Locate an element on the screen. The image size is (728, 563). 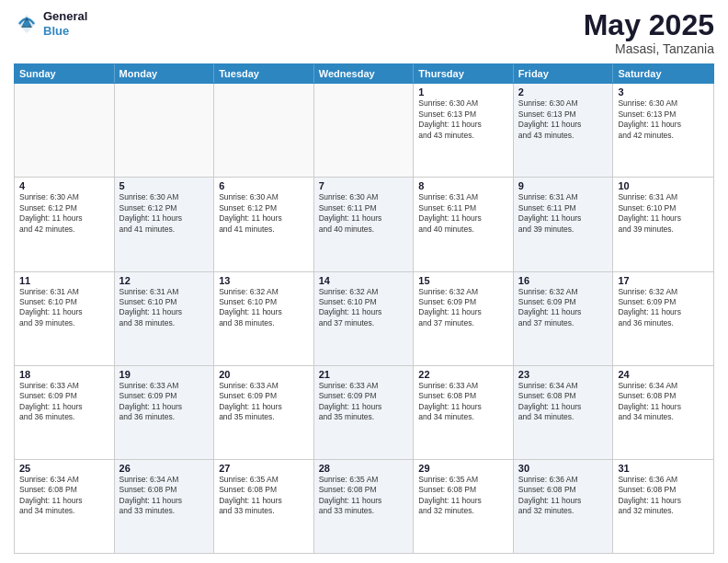
logo-text: General Blue is located at coordinates (65, 24).